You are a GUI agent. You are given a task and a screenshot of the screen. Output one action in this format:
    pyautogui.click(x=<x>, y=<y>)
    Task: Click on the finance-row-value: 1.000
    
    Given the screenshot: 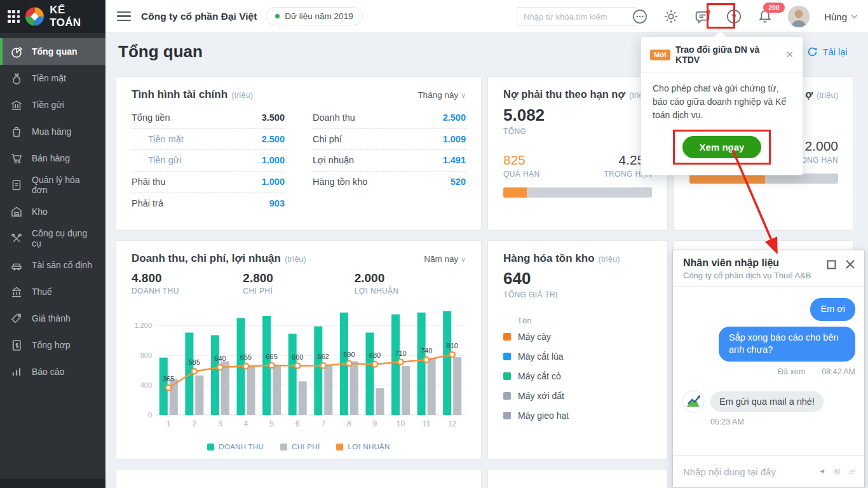 What is the action you would take?
    pyautogui.click(x=273, y=160)
    